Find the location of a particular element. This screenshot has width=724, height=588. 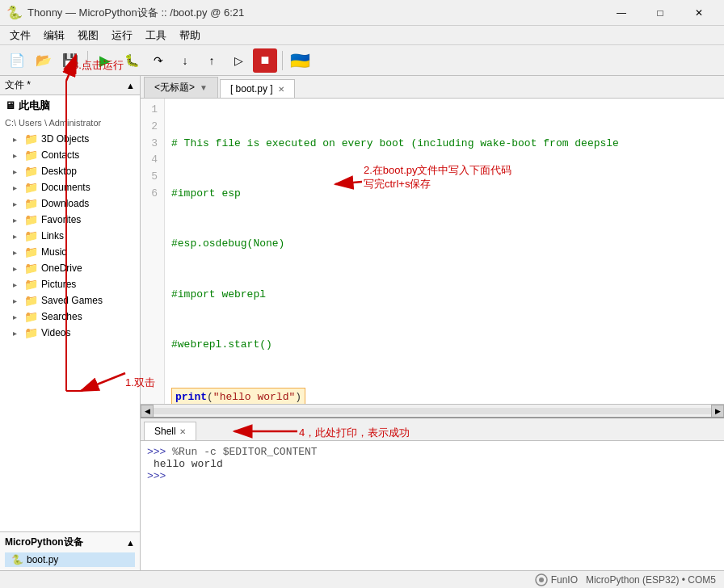

interpreter-status: MicroPython (ESP32) • COM5 is located at coordinates (651, 580).